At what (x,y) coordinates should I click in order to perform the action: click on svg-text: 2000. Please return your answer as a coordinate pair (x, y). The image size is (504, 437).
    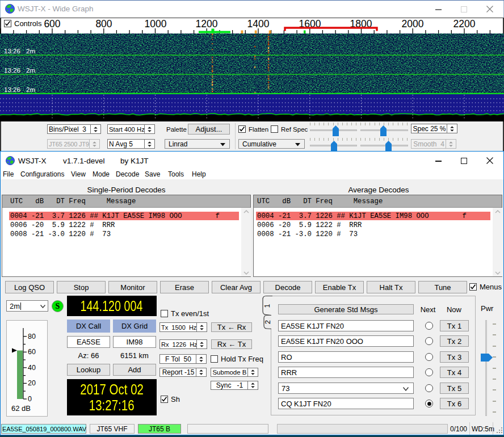
    Looking at the image, I should click on (413, 24).